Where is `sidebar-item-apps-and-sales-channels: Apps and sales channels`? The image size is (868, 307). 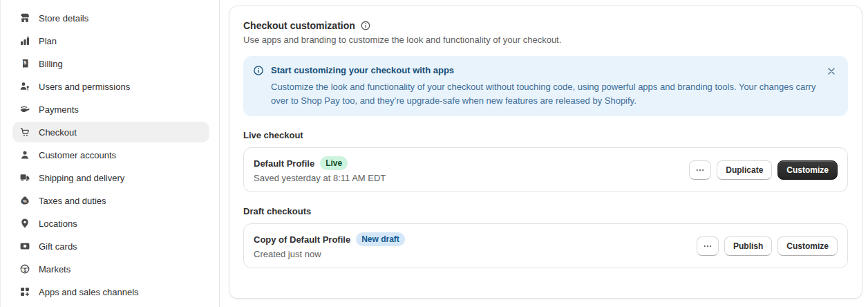 sidebar-item-apps-and-sales-channels: Apps and sales channels is located at coordinates (111, 292).